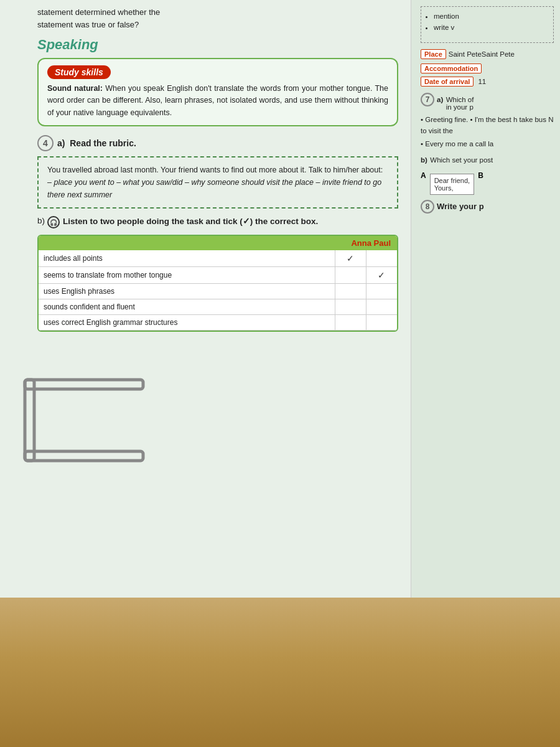 The width and height of the screenshot is (560, 747). Describe the element at coordinates (187, 259) in the screenshot. I see `row-label-1: includes all points` at that location.